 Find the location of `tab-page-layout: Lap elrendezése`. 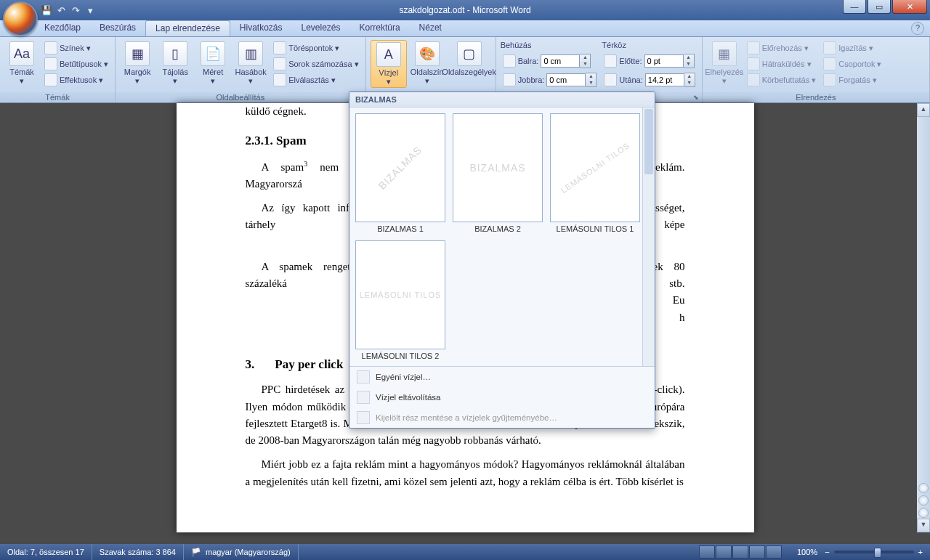

tab-page-layout: Lap elrendezése is located at coordinates (187, 28).